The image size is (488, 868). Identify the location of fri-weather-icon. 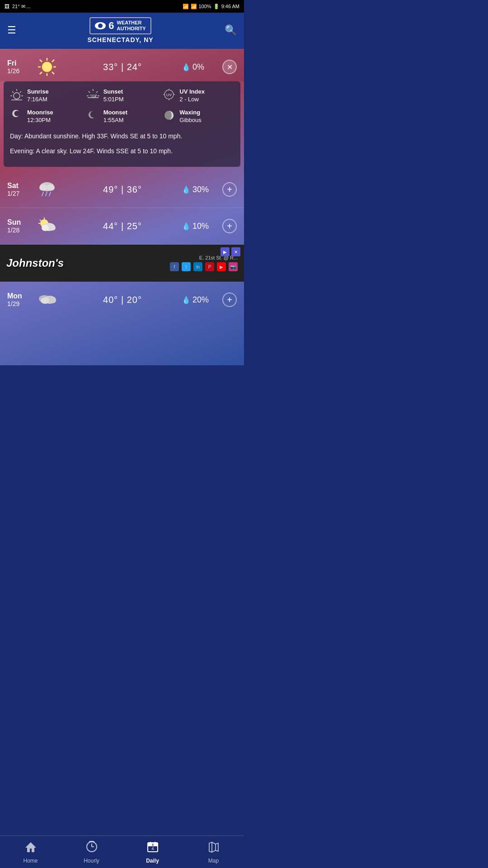
(47, 67).